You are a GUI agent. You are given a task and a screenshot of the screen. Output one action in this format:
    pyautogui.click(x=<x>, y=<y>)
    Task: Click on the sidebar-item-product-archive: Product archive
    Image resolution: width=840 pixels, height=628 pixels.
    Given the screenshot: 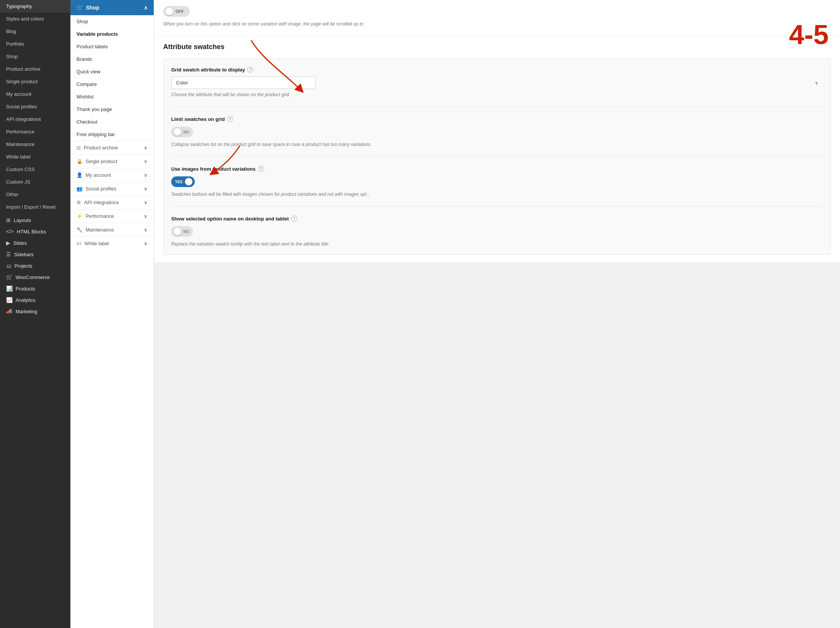 What is the action you would take?
    pyautogui.click(x=35, y=69)
    